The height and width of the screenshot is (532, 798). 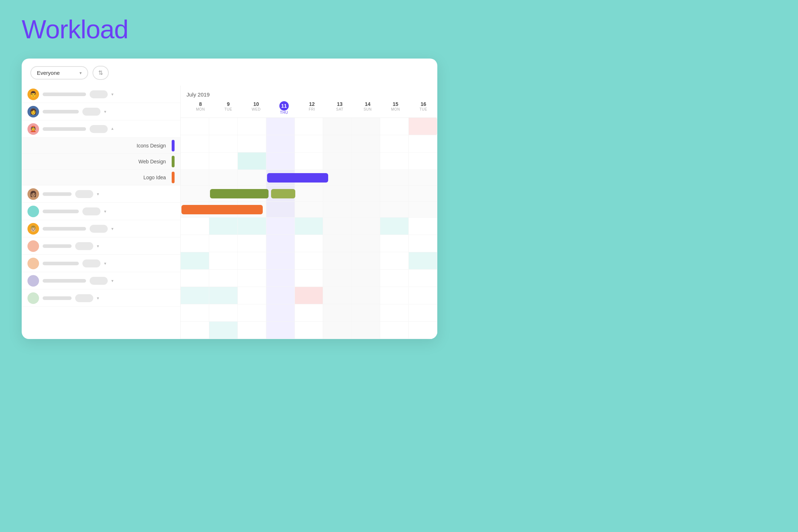 What do you see at coordinates (98, 298) in the screenshot?
I see `chevron-down-icon-10: ▾` at bounding box center [98, 298].